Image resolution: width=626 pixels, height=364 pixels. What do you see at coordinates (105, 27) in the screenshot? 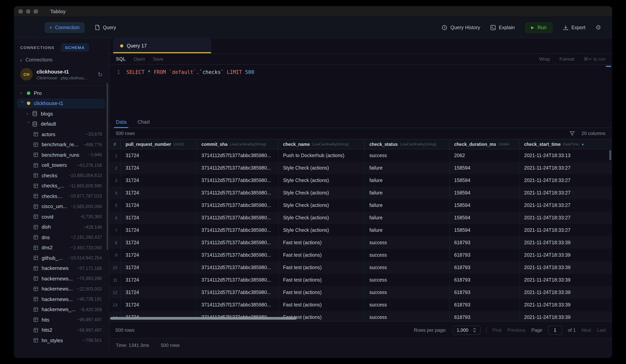
I see `new-query-button: Query` at bounding box center [105, 27].